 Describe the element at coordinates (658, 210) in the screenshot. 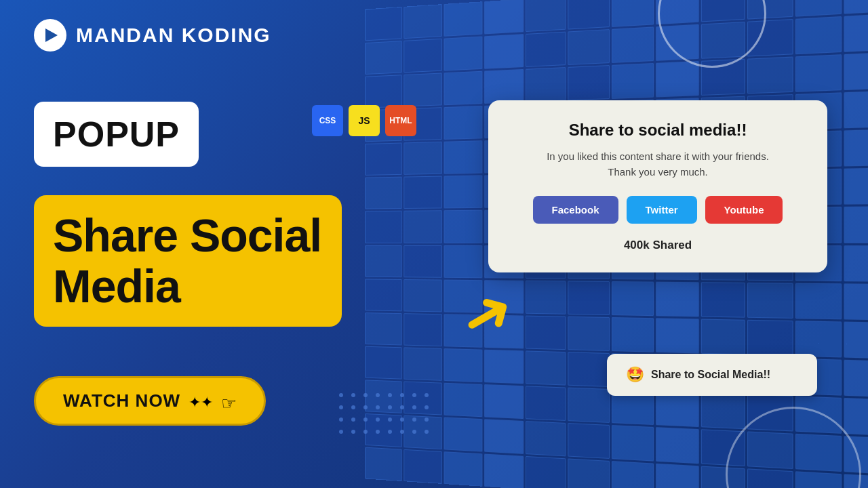

I see `social-buttons-row: Facebook Twitter Youtube` at that location.